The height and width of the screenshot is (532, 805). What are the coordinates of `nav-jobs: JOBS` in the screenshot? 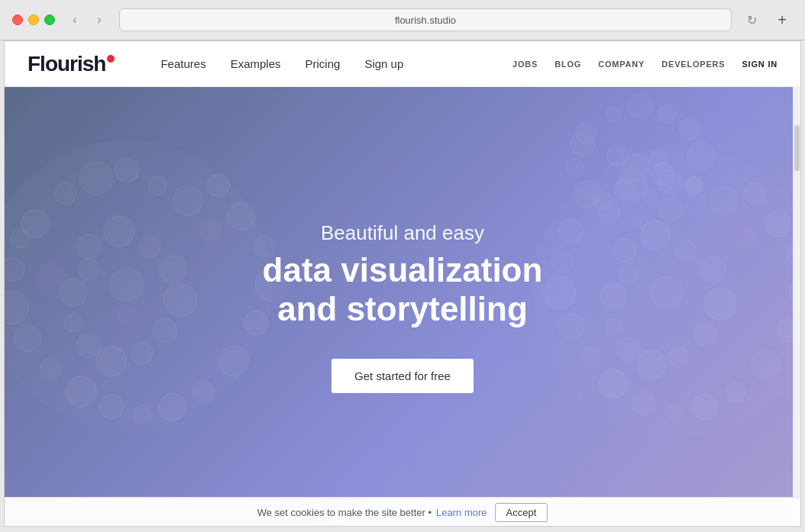 It's located at (525, 64).